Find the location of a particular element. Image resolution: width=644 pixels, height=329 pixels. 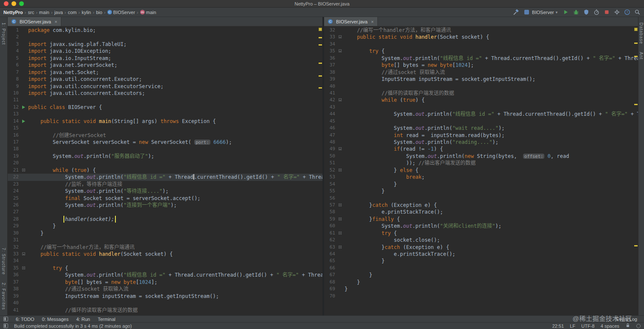

code-line-36: 36 System.out.println("线程信息 id =" + Thre… is located at coordinates (165, 275).